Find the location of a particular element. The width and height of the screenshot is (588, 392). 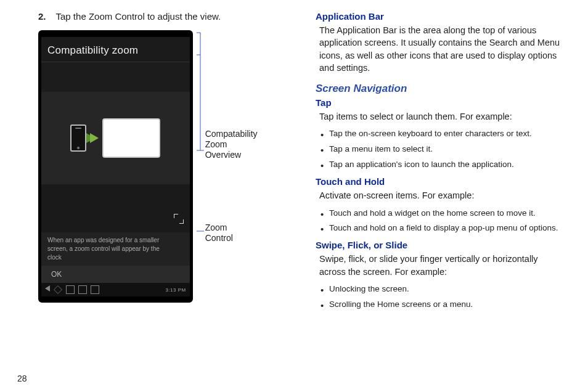

ok-button: OK is located at coordinates (116, 274).